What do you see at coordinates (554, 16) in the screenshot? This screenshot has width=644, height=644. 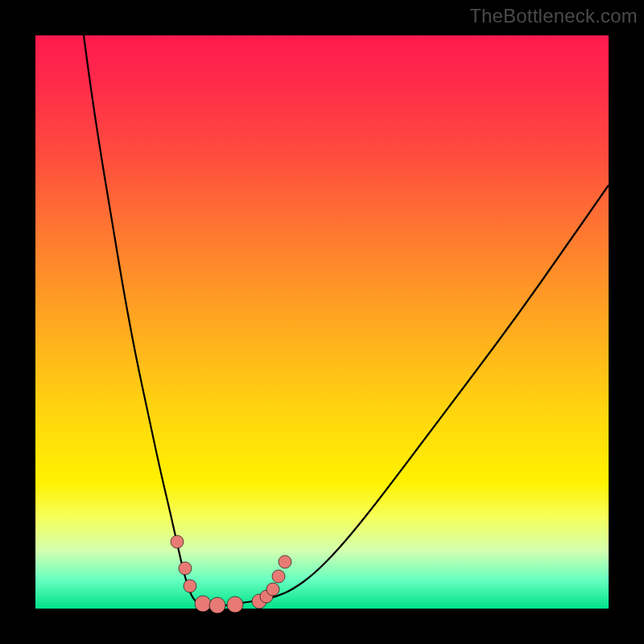 I see `watermark-text: TheBottleneck.com` at bounding box center [554, 16].